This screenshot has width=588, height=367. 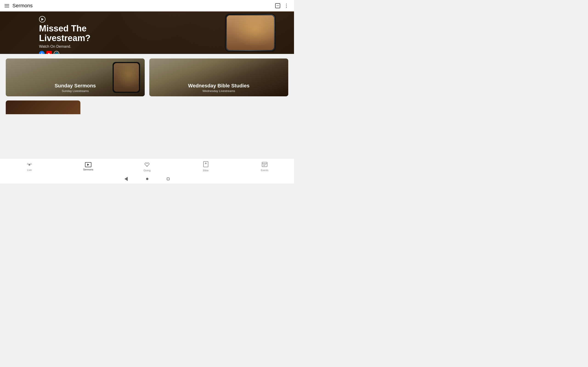 What do you see at coordinates (7, 6) in the screenshot?
I see `menu-button` at bounding box center [7, 6].